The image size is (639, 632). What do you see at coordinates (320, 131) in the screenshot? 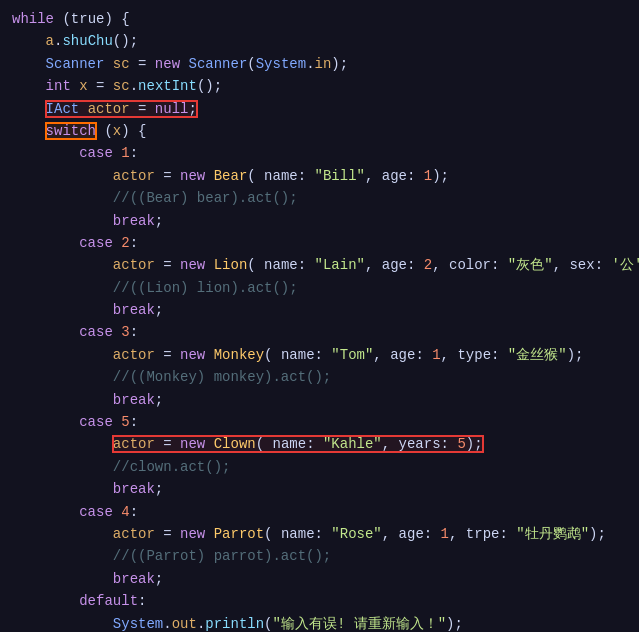
I see `line-6: switch (x) {` at bounding box center [320, 131].